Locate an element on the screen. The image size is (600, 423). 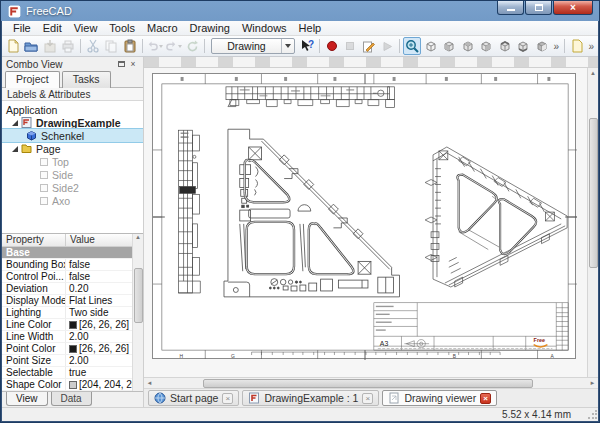
print-button is located at coordinates (69, 46).